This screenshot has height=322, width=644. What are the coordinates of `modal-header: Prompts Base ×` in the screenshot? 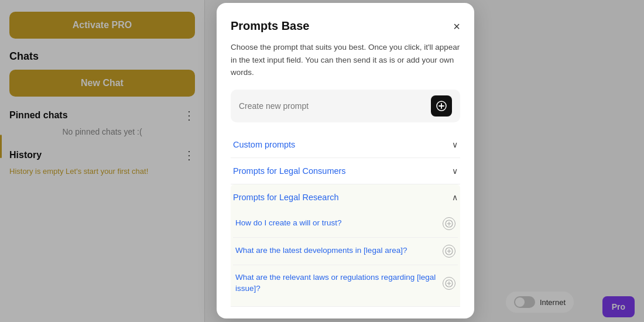 It's located at (345, 26).